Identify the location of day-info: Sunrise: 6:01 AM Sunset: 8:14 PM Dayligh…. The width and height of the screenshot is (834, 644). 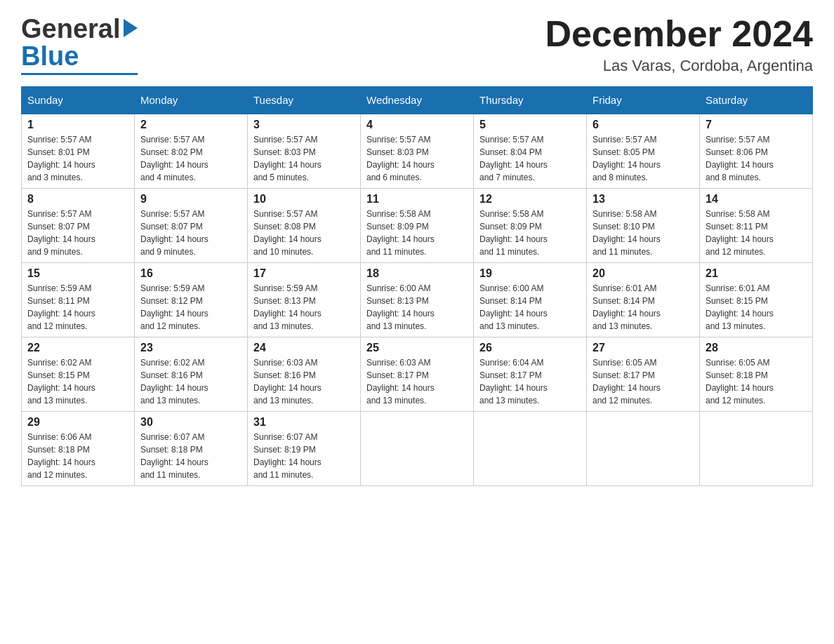
(643, 307).